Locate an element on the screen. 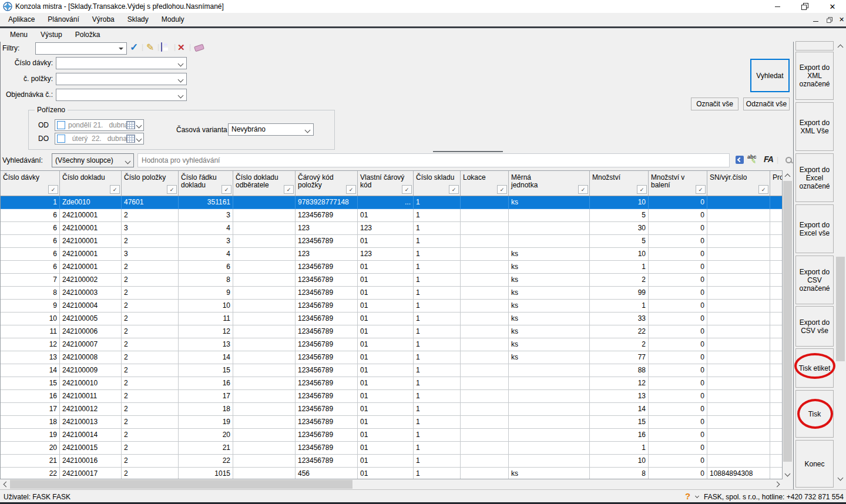 This screenshot has height=504, width=846. table-row: 19242100014220123456789011160 is located at coordinates (391, 435).